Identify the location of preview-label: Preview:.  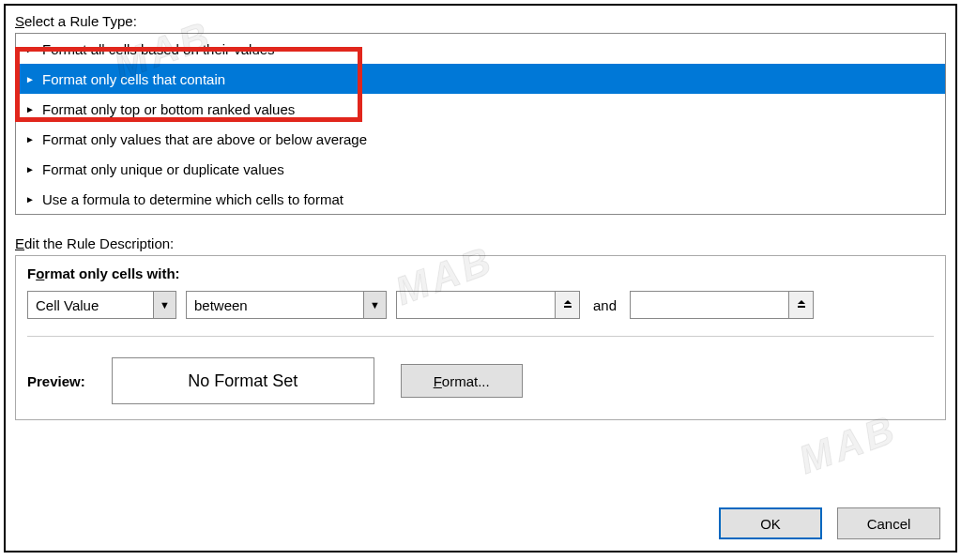
(56, 381).